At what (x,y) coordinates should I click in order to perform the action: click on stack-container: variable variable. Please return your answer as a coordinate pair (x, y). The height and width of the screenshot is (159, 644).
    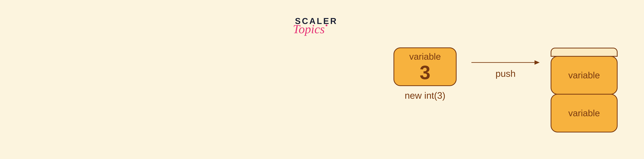
    Looking at the image, I should click on (584, 90).